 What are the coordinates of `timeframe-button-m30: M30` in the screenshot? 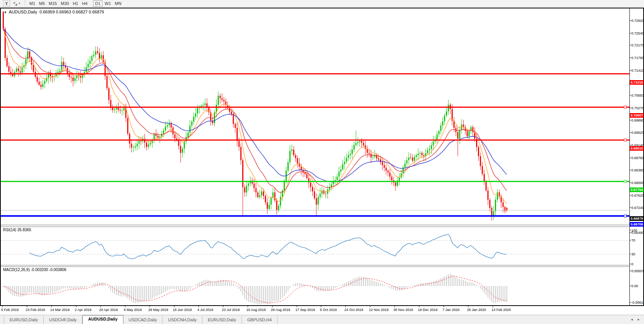 It's located at (64, 3).